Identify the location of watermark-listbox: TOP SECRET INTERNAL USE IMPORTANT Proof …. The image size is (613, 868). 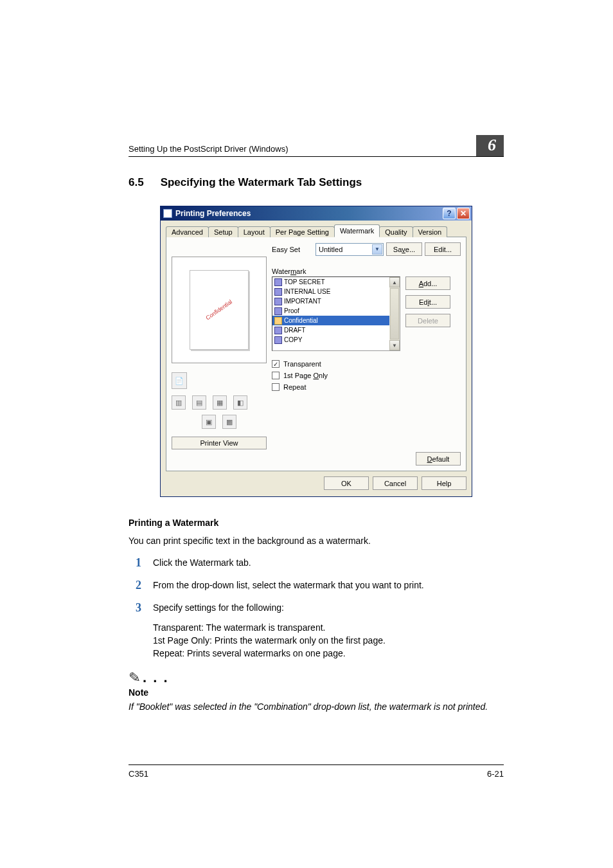
(336, 314).